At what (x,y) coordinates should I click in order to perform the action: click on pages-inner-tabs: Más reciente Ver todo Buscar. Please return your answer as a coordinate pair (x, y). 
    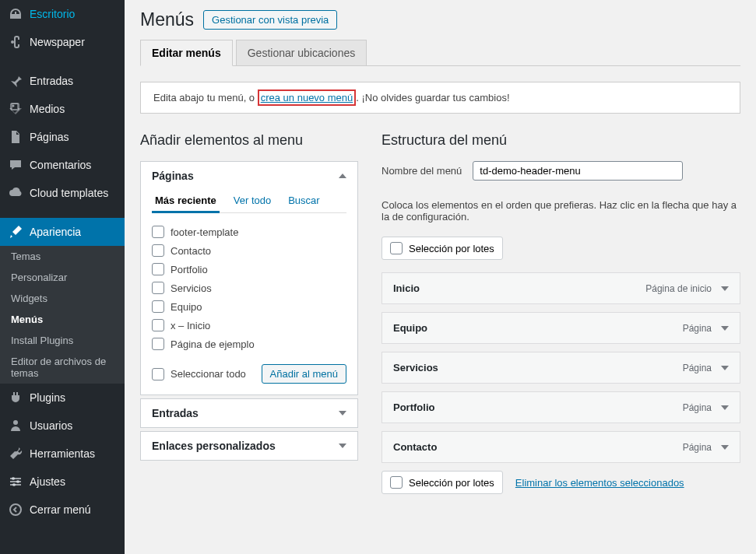
    Looking at the image, I should click on (249, 202).